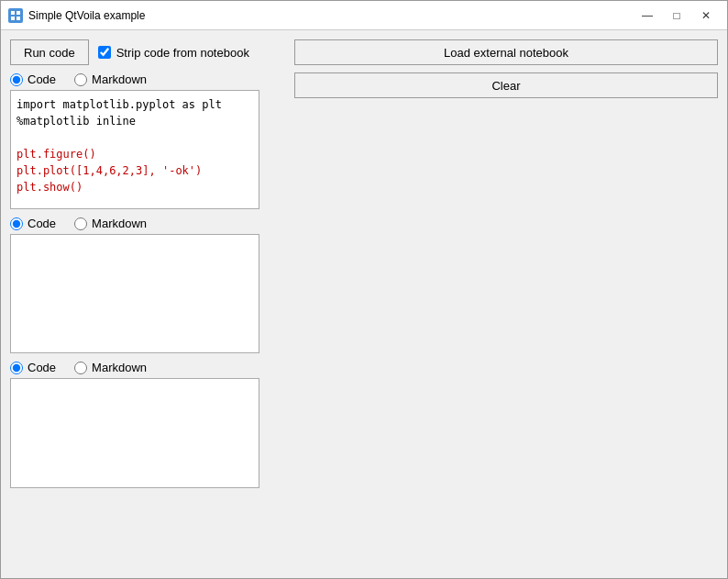 The height and width of the screenshot is (579, 728). Describe the element at coordinates (148, 79) in the screenshot. I see `cell-1-radio-row: Code Markdown` at that location.